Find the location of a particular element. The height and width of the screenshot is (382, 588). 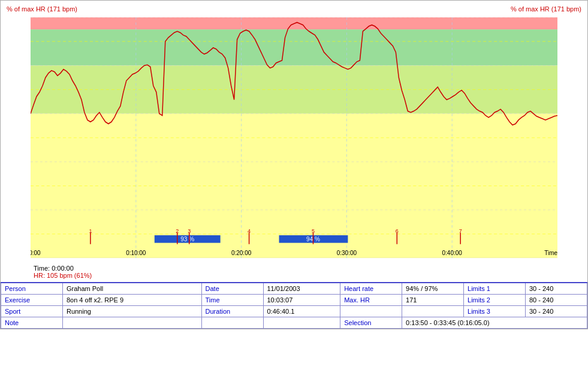

svg-text: Time is located at coordinates (551, 253).